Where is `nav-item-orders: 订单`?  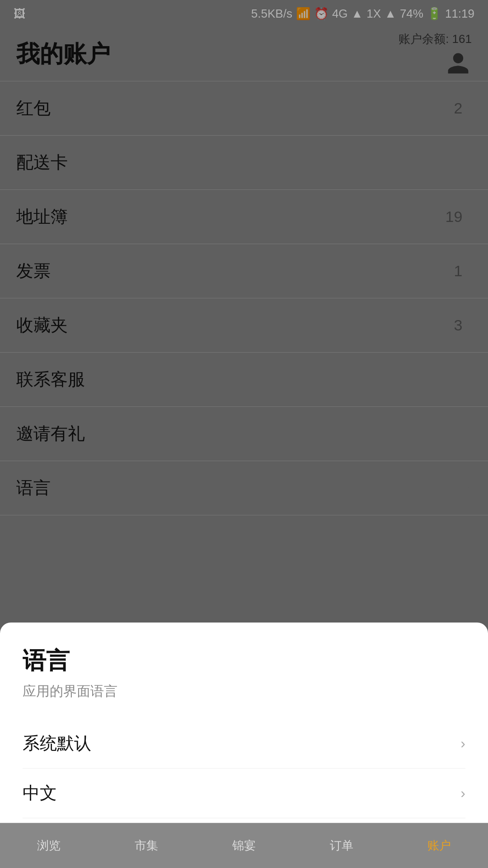 nav-item-orders: 订单 is located at coordinates (342, 845).